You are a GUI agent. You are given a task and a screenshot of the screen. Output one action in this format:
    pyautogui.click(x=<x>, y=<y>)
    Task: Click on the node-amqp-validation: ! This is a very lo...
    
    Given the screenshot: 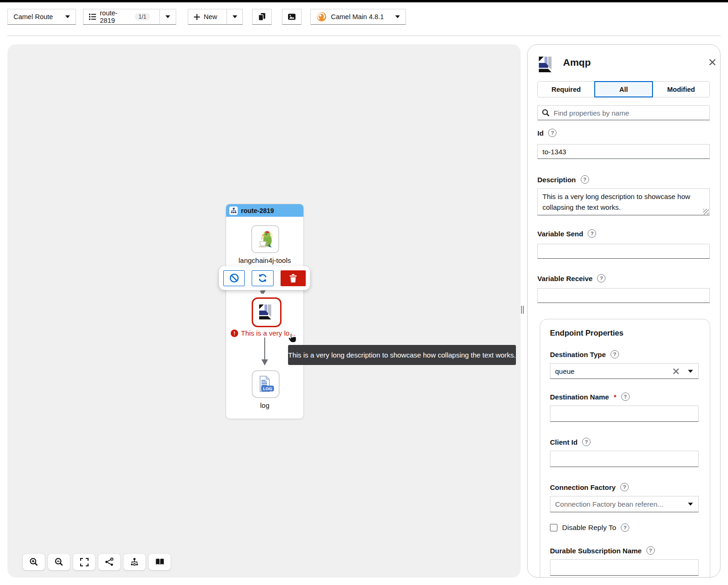 What is the action you would take?
    pyautogui.click(x=263, y=333)
    